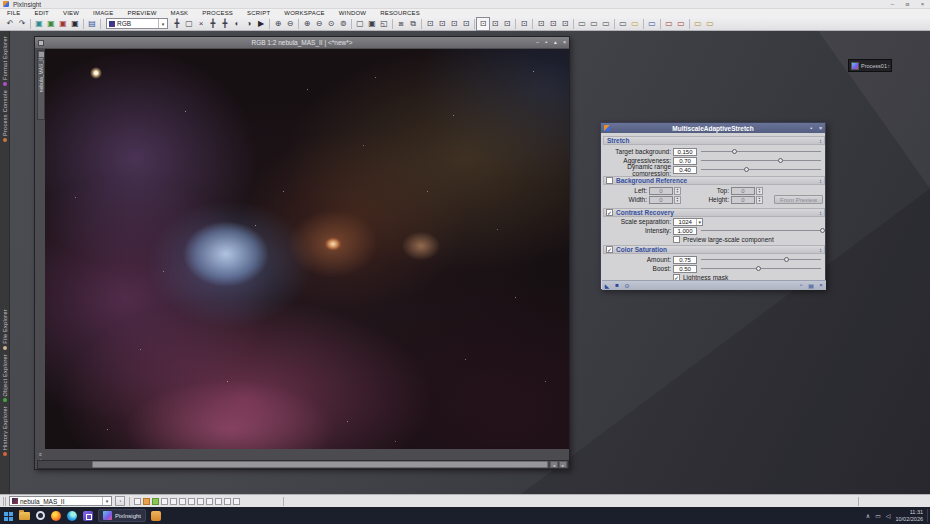  Describe the element at coordinates (162, 24) in the screenshot. I see `chevron-down-icon: ▾` at that location.